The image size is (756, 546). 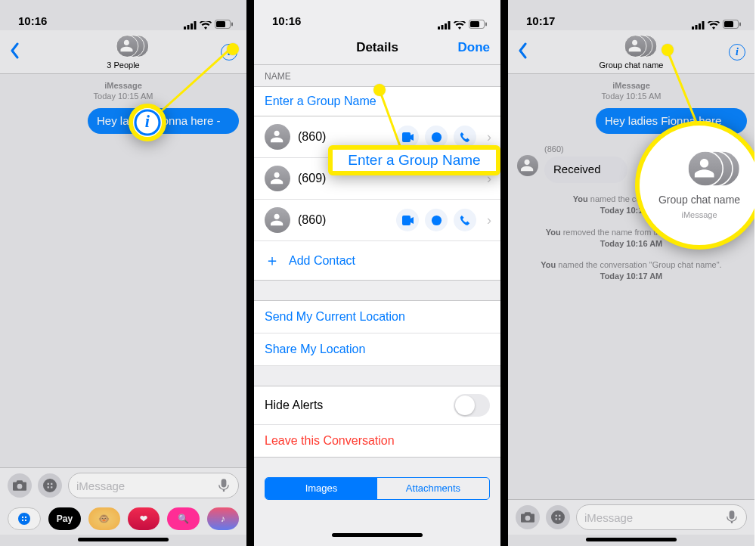 What do you see at coordinates (377, 221) in the screenshot?
I see `contact-row: (860) ›` at bounding box center [377, 221].